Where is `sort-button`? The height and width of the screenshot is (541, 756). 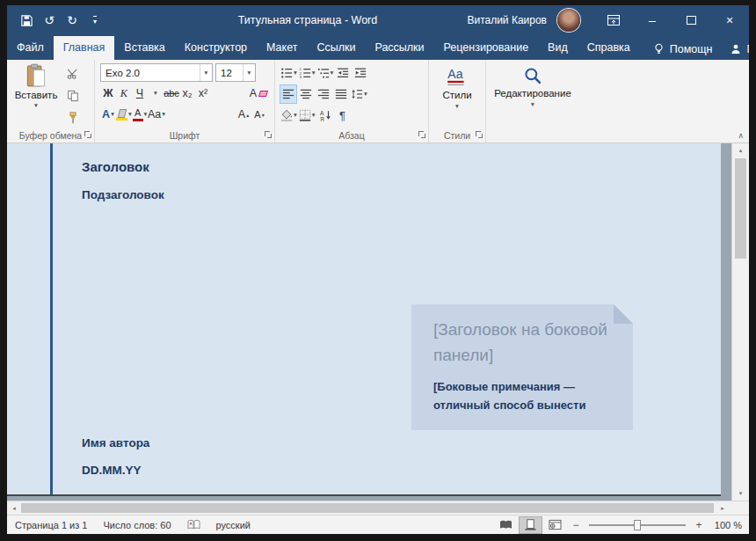 sort-button is located at coordinates (325, 115).